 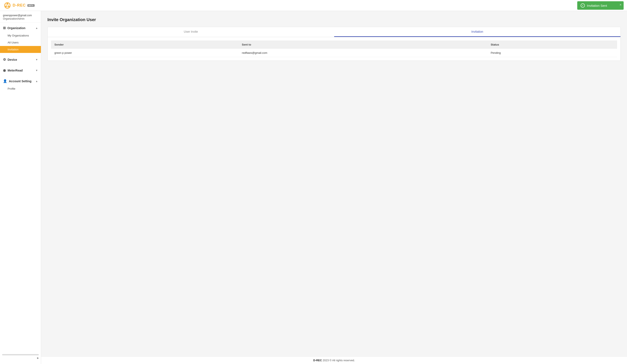 What do you see at coordinates (334, 53) in the screenshot?
I see `table-row: green p power redflaws@gmail.com Pending` at bounding box center [334, 53].